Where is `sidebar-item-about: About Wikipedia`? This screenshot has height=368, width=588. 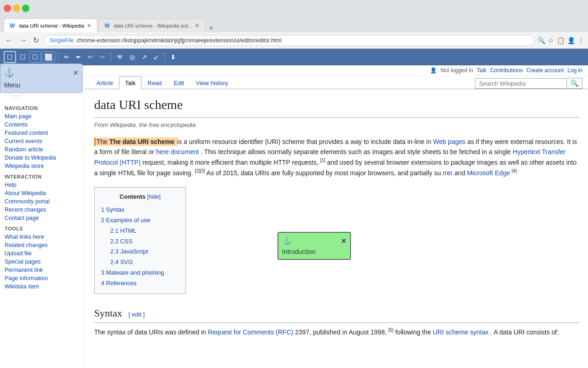 sidebar-item-about: About Wikipedia is located at coordinates (42, 193).